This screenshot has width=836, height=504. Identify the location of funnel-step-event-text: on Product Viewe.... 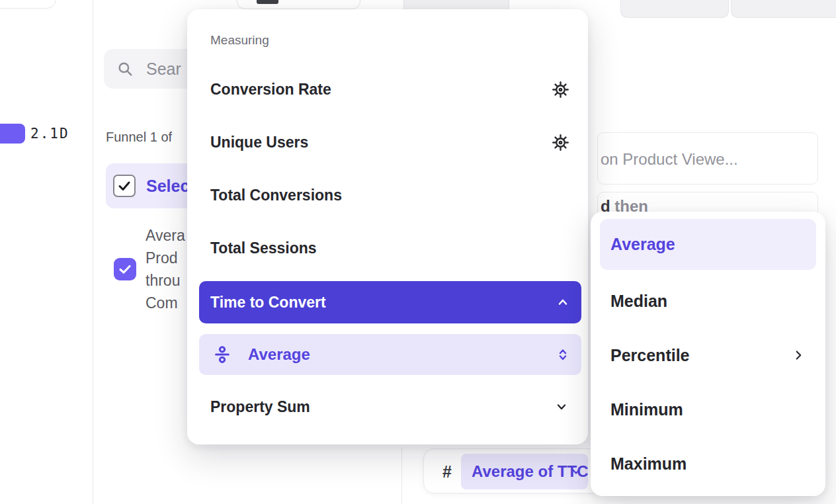
(669, 159).